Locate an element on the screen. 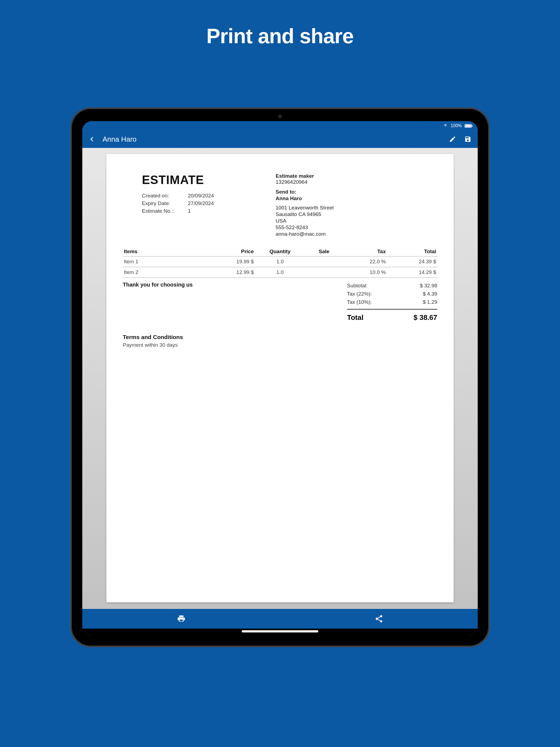  recipient-phone: 555-522-8243 is located at coordinates (357, 228).